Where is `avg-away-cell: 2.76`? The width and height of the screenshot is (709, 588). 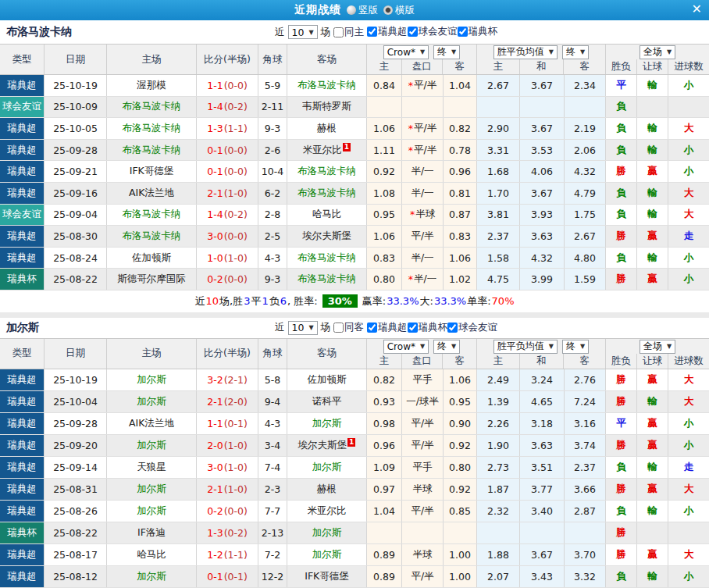 avg-away-cell: 2.76 is located at coordinates (586, 380).